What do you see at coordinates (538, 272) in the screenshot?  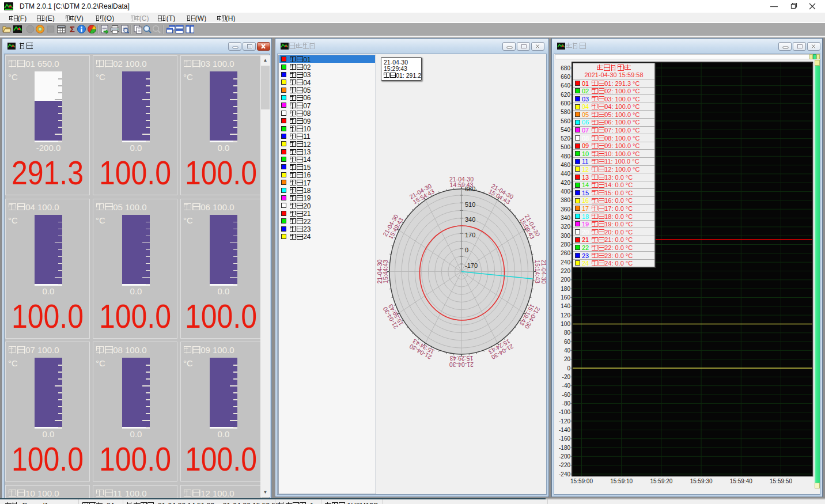 I see `svg-text: 15:14:43` at bounding box center [538, 272].